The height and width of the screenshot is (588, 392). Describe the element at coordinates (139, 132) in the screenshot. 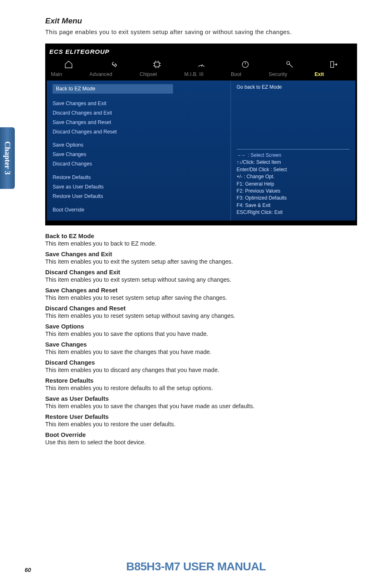

I see `menu-item: Discard Changes and Reset` at that location.